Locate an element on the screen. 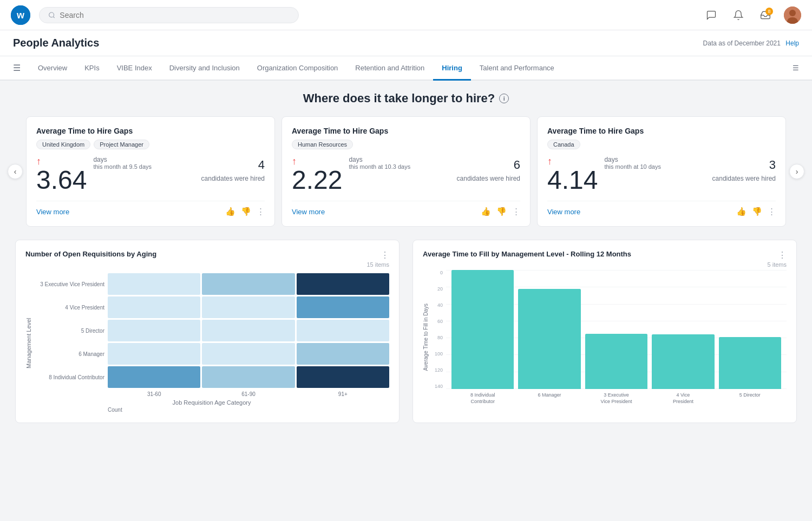  bar-y-axis: 140120100806040200 is located at coordinates (438, 329).